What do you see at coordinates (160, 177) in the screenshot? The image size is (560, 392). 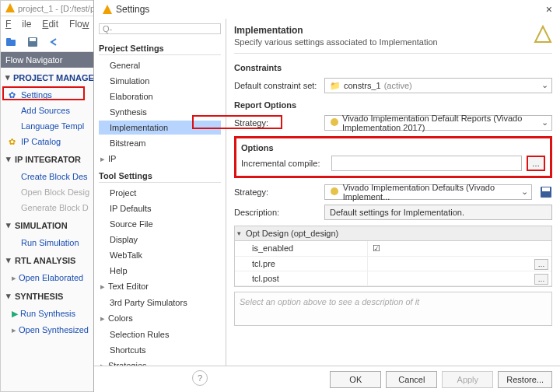 I see `tool-settings-header: Tool Settings` at bounding box center [160, 177].